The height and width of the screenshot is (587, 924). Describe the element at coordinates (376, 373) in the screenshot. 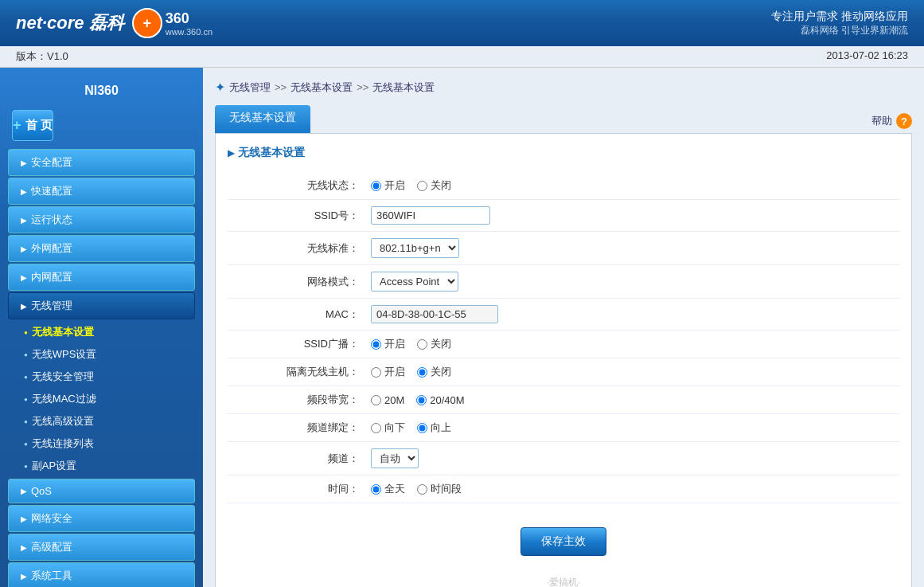

I see `isolate-on-radio` at that location.